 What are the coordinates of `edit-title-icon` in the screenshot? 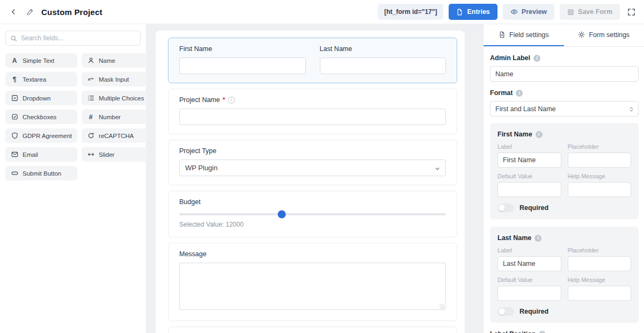 It's located at (30, 12).